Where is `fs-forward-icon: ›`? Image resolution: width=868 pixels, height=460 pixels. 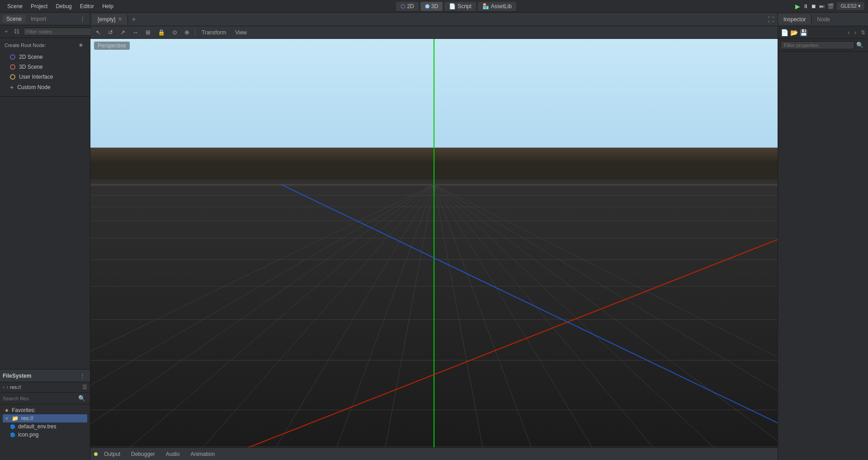 fs-forward-icon: › is located at coordinates (7, 387).